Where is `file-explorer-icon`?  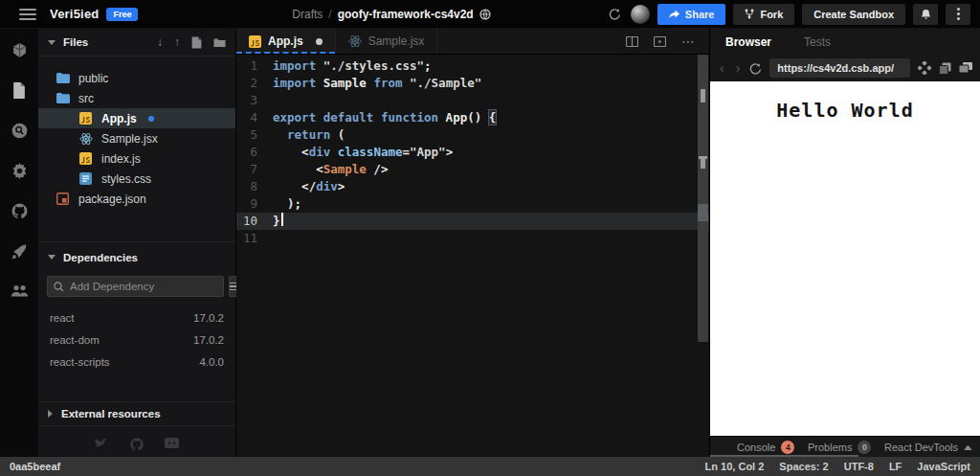
file-explorer-icon is located at coordinates (19, 90).